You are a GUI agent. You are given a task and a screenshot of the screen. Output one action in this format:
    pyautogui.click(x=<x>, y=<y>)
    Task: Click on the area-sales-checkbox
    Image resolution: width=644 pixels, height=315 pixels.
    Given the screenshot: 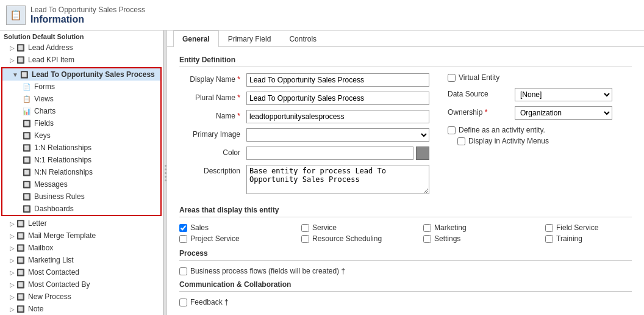 What is the action you would take?
    pyautogui.click(x=183, y=228)
    